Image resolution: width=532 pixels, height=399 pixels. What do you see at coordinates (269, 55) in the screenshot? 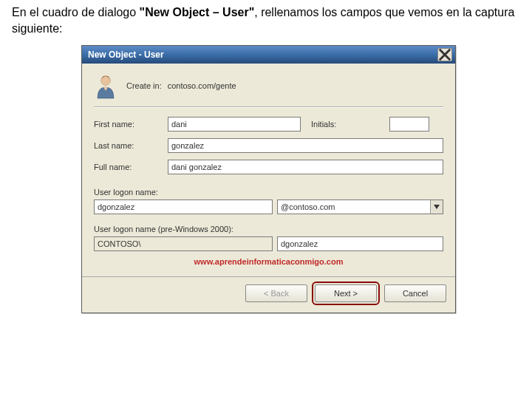
I see `titlebar: New Object - User` at bounding box center [269, 55].